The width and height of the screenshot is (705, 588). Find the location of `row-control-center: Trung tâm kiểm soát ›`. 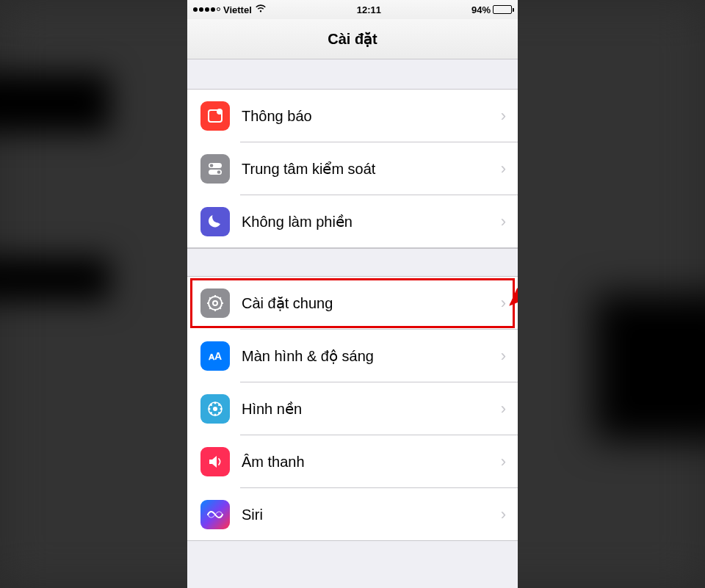

row-control-center: Trung tâm kiểm soát › is located at coordinates (352, 169).